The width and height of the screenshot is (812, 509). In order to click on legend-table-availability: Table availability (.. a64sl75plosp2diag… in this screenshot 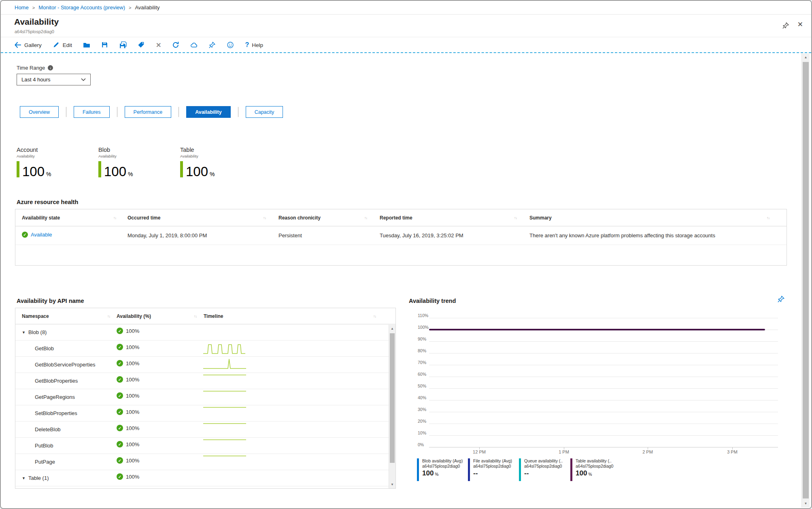, I will do `click(595, 470)`.